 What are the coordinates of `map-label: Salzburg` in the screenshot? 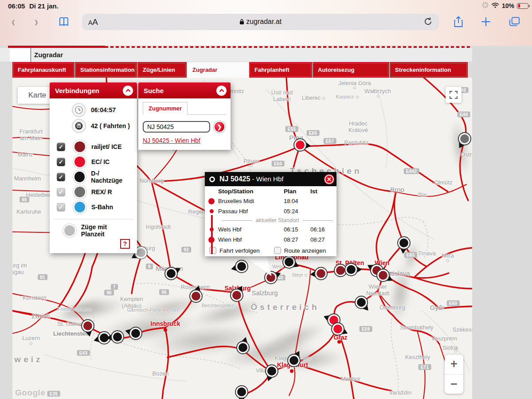 It's located at (264, 293).